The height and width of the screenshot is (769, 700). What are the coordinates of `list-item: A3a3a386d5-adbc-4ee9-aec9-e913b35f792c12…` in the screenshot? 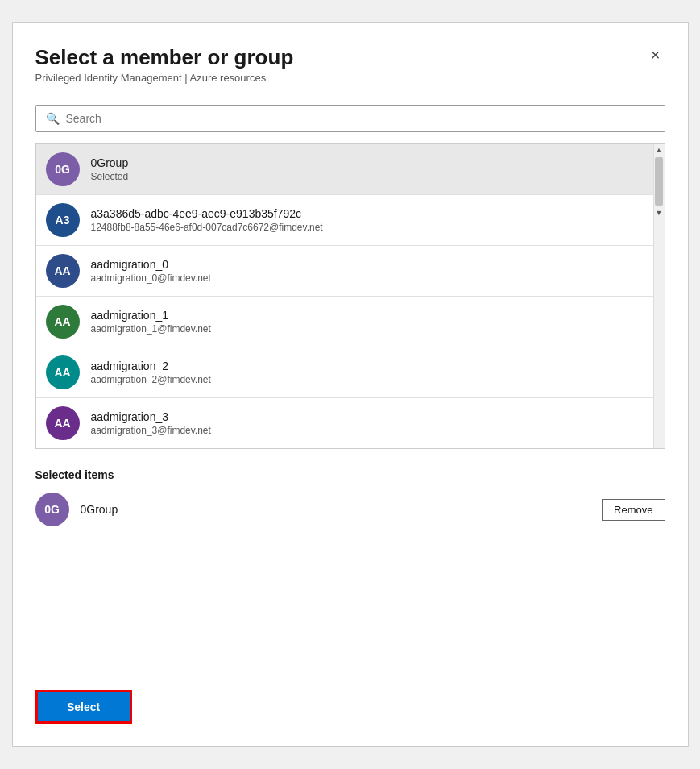 It's located at (345, 221).